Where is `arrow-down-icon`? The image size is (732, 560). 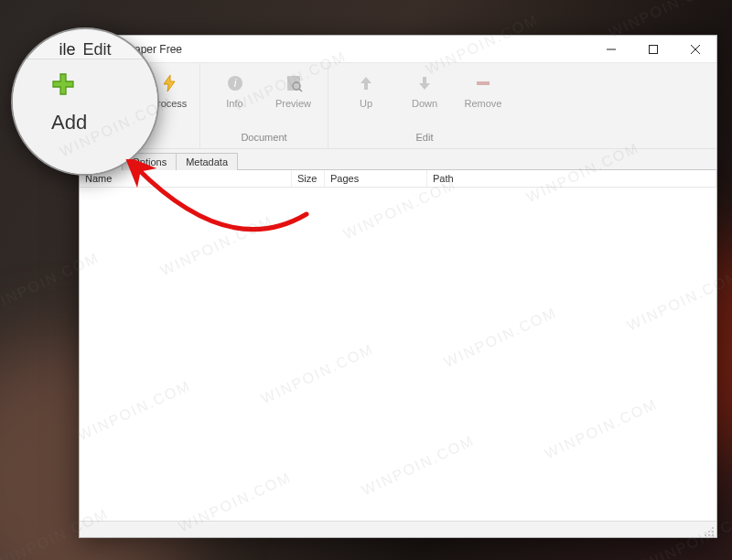 arrow-down-icon is located at coordinates (425, 83).